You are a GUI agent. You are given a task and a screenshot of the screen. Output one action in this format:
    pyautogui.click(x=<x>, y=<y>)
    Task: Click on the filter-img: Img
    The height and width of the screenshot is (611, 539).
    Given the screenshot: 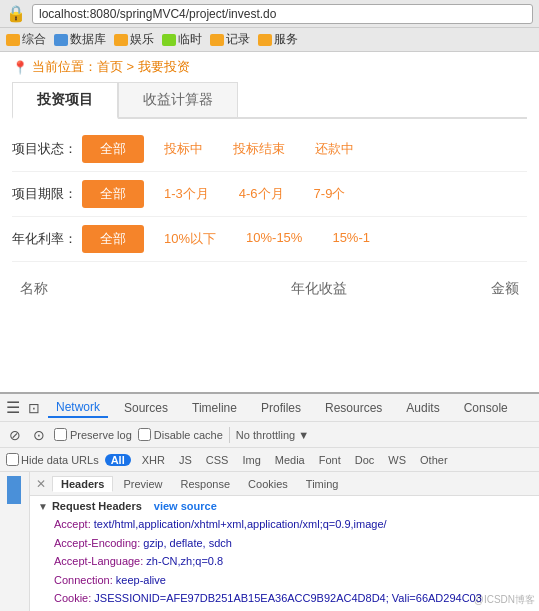 What is the action you would take?
    pyautogui.click(x=251, y=460)
    